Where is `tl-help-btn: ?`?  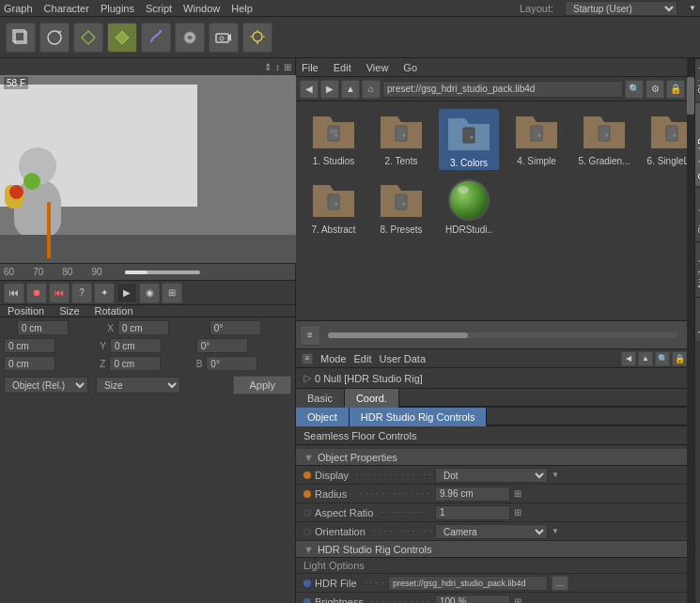 tl-help-btn: ? is located at coordinates (82, 293).